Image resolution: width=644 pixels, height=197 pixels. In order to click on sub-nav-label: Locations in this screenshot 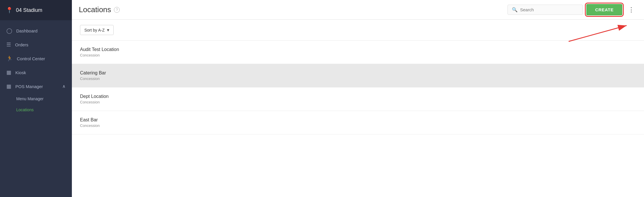, I will do `click(25, 110)`.